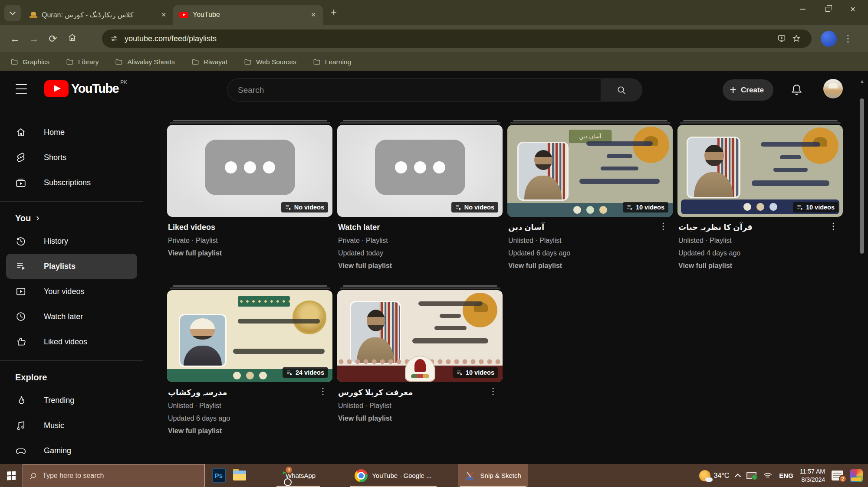 The image size is (868, 487). What do you see at coordinates (768, 476) in the screenshot?
I see `wifi-tray-icon` at bounding box center [768, 476].